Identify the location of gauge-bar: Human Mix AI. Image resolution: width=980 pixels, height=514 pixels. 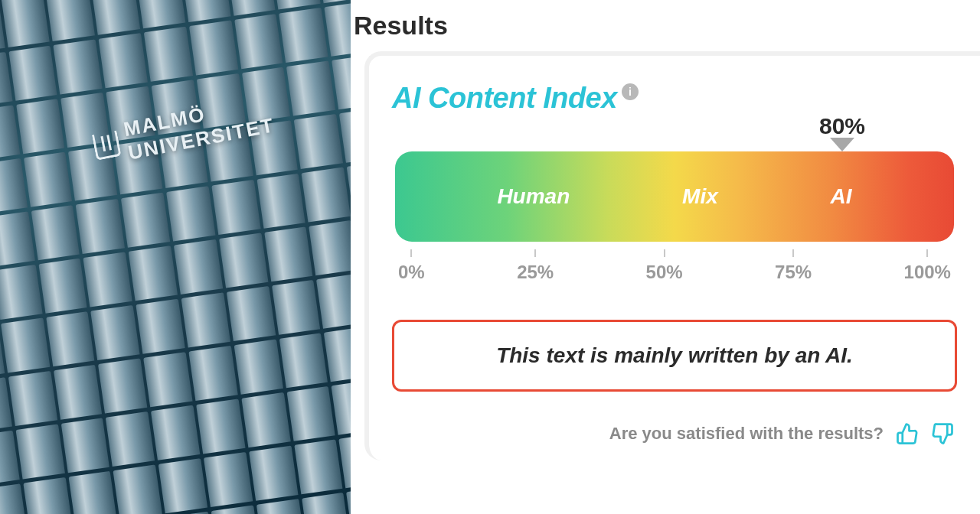
(675, 197).